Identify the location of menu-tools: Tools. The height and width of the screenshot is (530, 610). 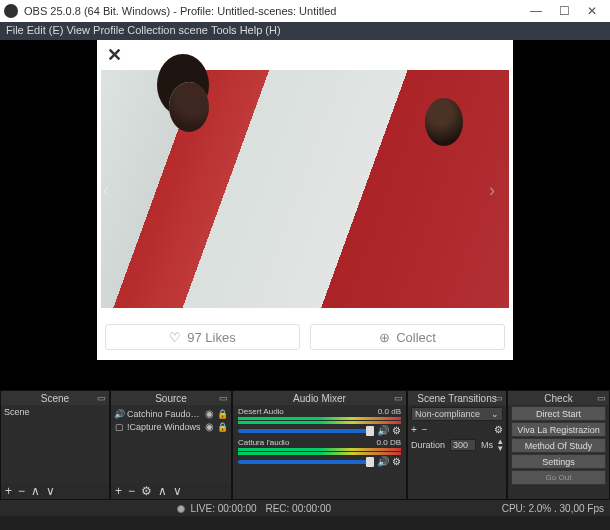
(224, 31).